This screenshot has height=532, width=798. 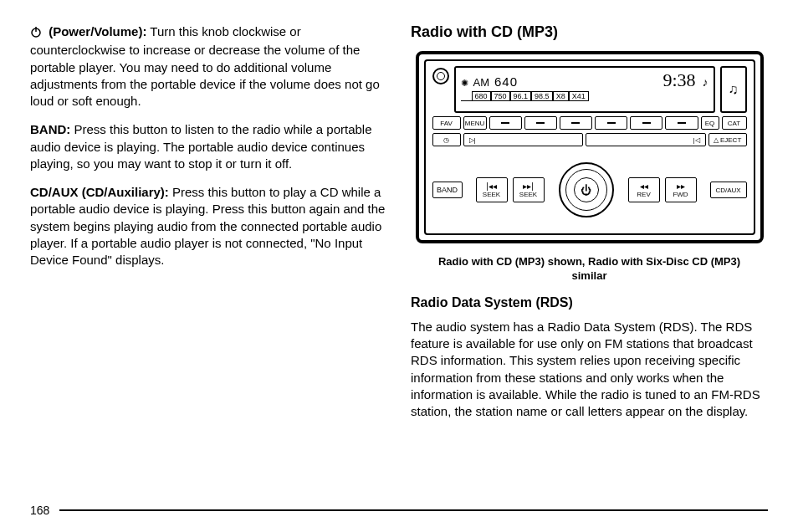 What do you see at coordinates (492, 190) in the screenshot?
I see `seek-back-button: |◂◂ SEEK` at bounding box center [492, 190].